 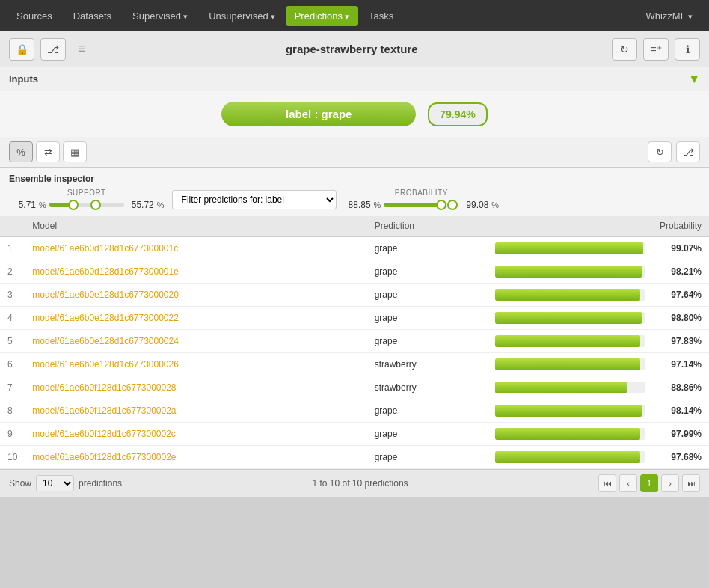 What do you see at coordinates (105, 272) in the screenshot?
I see `model-link: model/61ae6b0d128d1c677300001e` at bounding box center [105, 272].